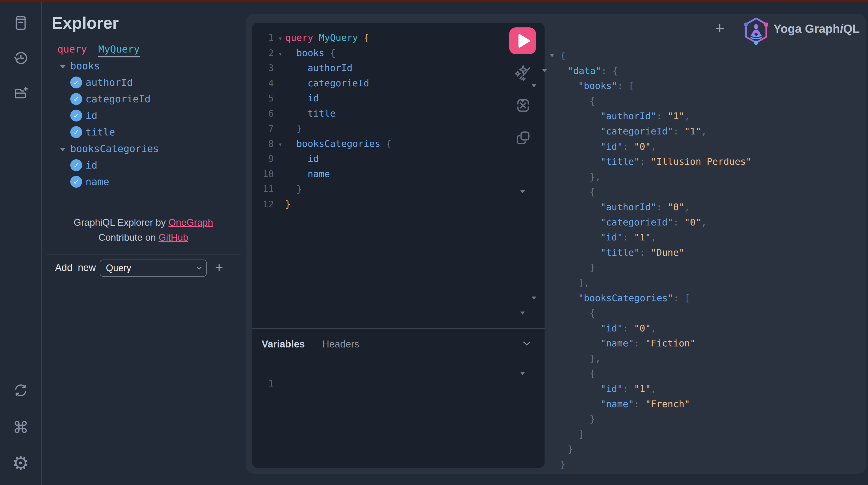  I want to click on add-new-operation-select: Query, so click(153, 268).